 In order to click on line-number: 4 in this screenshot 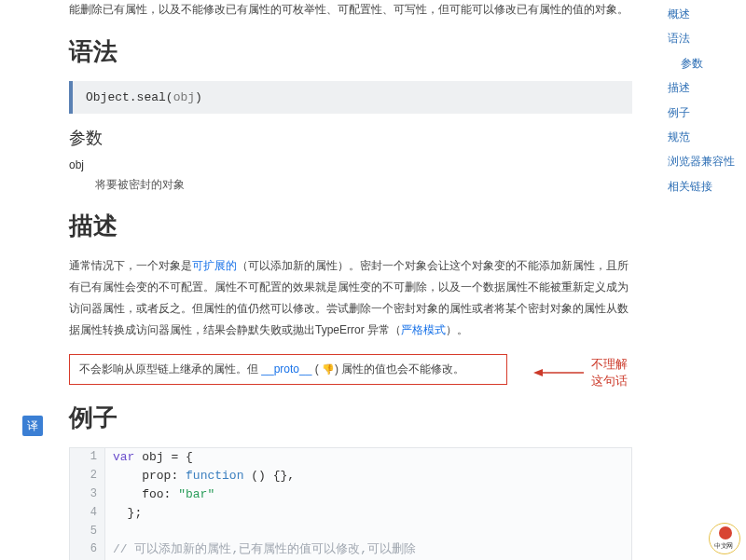, I will do `click(88, 513)`.